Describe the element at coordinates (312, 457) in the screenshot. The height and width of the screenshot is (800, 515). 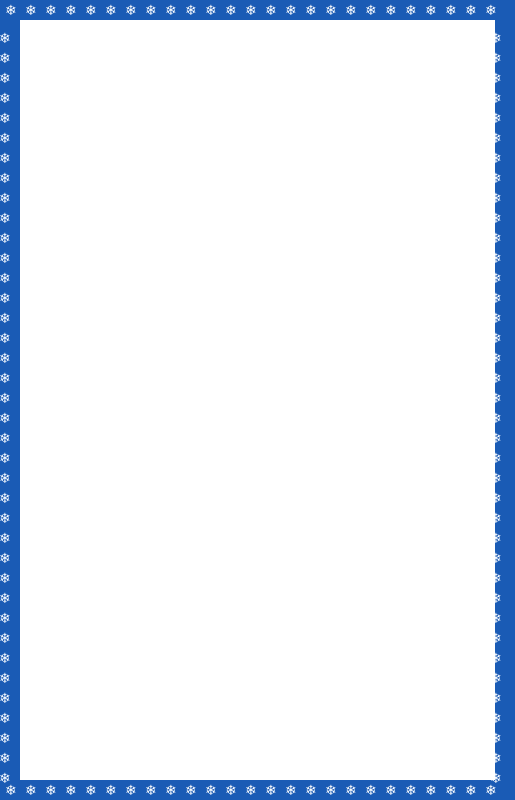
I see `main-item-1-name: Main Course Name` at that location.